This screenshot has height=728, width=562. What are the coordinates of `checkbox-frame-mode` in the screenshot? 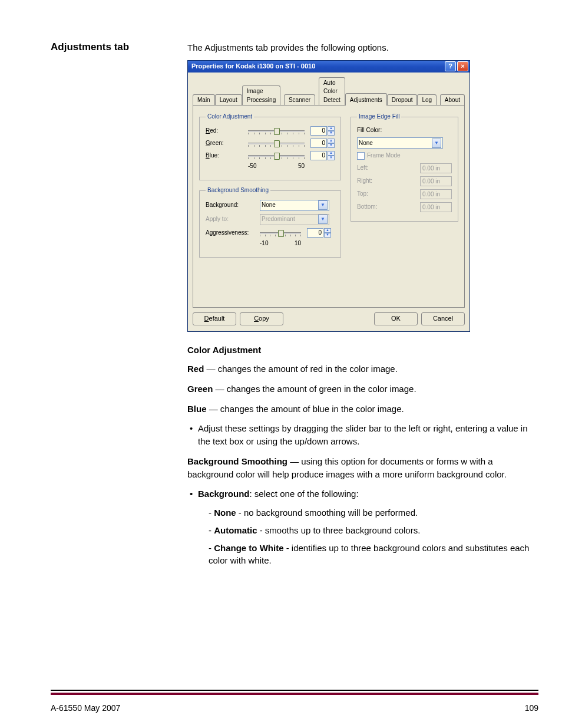 It's located at (361, 156).